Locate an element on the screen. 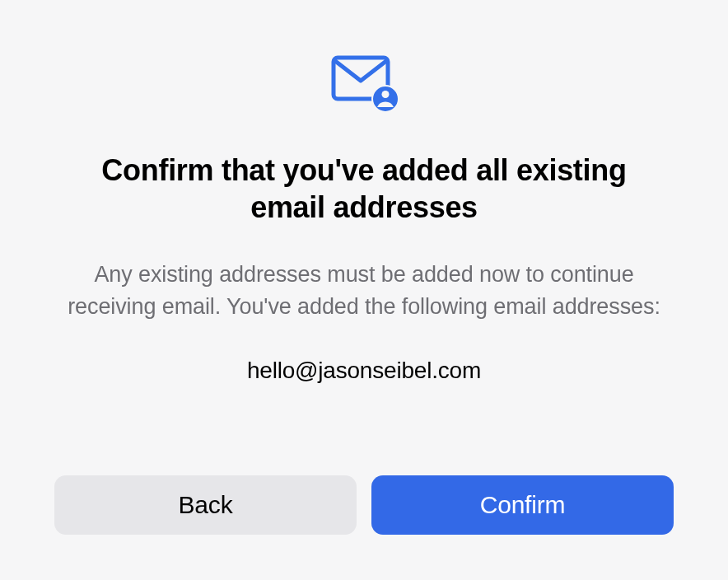 The height and width of the screenshot is (580, 728). mail-person-icon is located at coordinates (364, 85).